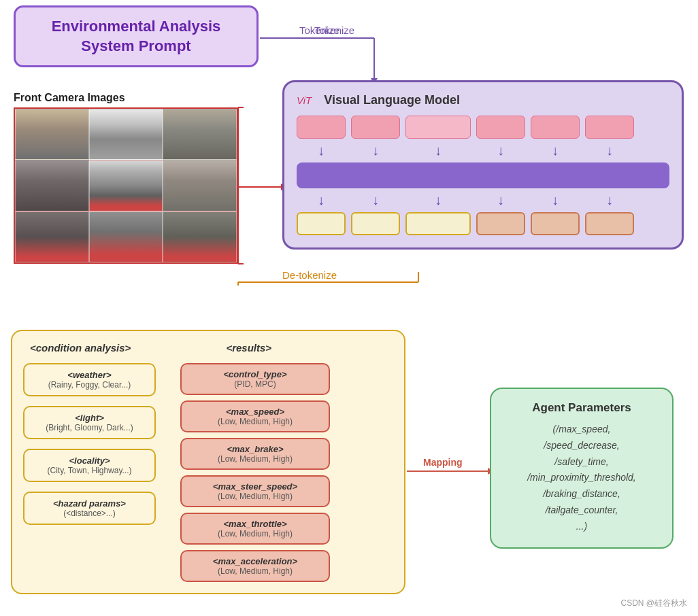 This screenshot has height=616, width=698. What do you see at coordinates (255, 454) in the screenshot?
I see `result-max-brake: <max_brake> (Low, Medium, High)` at bounding box center [255, 454].